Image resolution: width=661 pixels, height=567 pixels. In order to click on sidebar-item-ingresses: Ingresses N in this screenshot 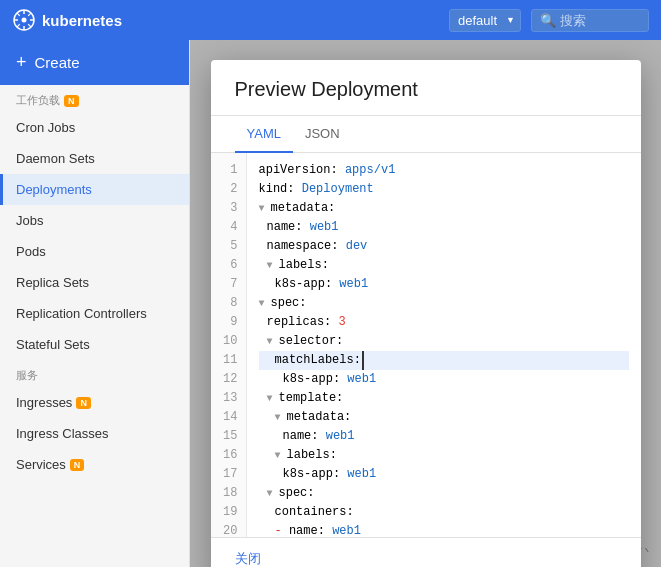, I will do `click(94, 402)`.